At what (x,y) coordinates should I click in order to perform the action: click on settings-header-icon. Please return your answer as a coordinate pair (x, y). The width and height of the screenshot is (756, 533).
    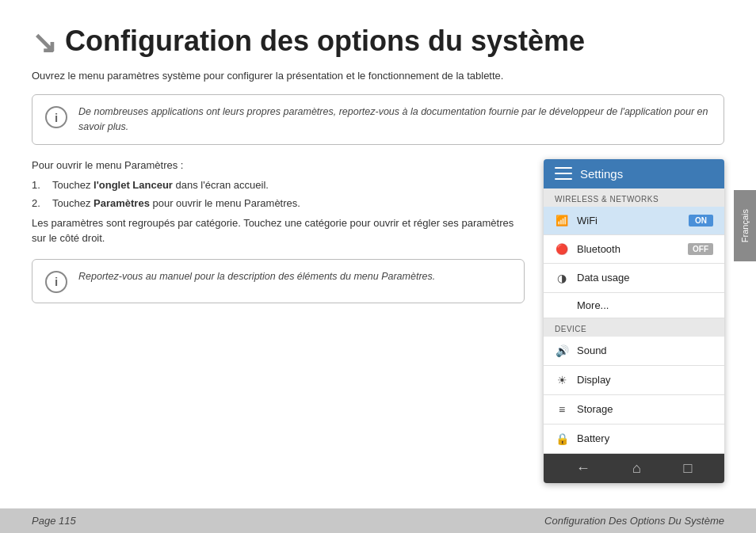
    Looking at the image, I should click on (563, 173).